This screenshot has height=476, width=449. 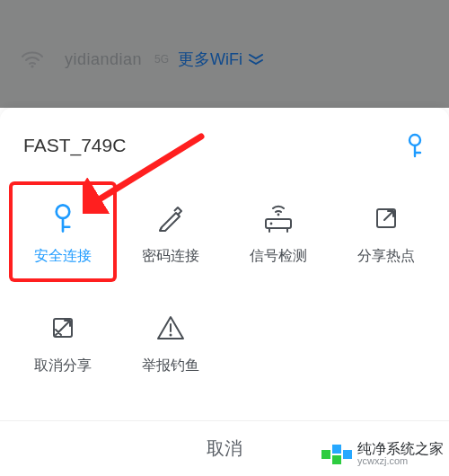 What do you see at coordinates (278, 218) in the screenshot?
I see `router-icon` at bounding box center [278, 218].